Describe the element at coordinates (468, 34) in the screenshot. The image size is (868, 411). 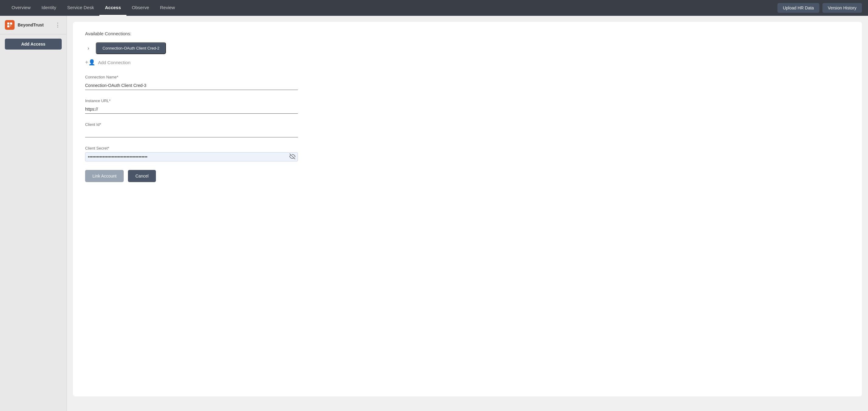
I see `available-connections-title: Available Connections:` at that location.